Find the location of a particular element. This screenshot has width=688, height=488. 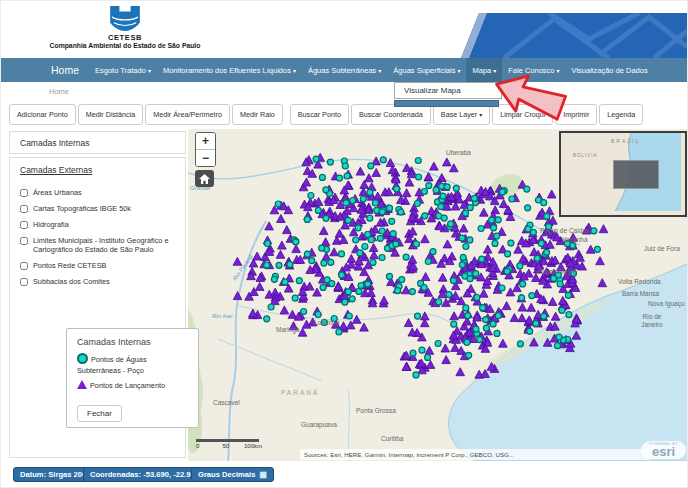

esri-logo: POWERED BY esri is located at coordinates (664, 450).